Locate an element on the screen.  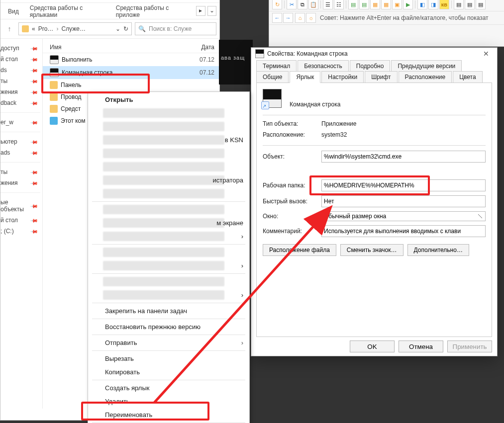
sidebar-item: ые объекты📌 is located at coordinates (20, 206).